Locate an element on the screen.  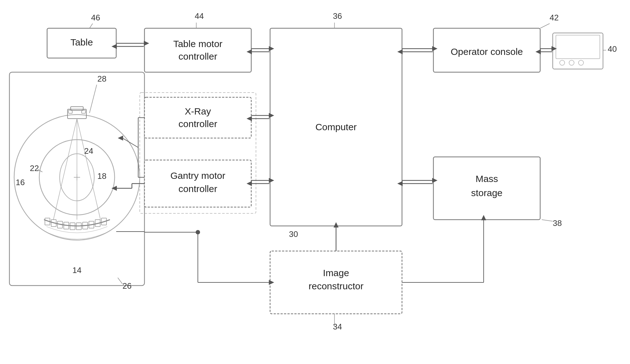
operator-console-label: Operator console is located at coordinates (487, 51).